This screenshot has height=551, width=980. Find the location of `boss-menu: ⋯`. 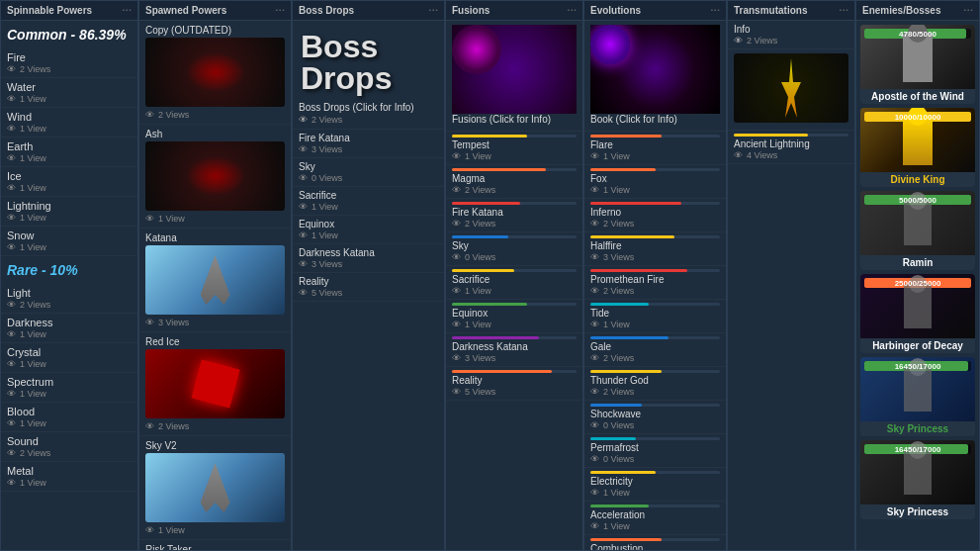

boss-menu: ⋯ is located at coordinates (433, 10).